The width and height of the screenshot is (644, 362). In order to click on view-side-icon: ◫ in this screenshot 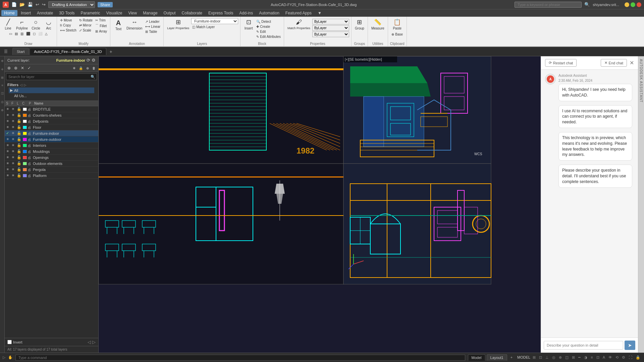, I will do `click(2, 93)`.